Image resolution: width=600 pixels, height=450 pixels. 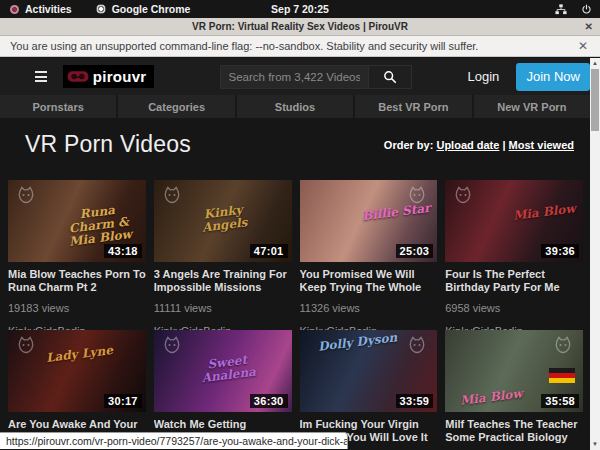 I want to click on duration-badge: 36:30, so click(x=269, y=401).